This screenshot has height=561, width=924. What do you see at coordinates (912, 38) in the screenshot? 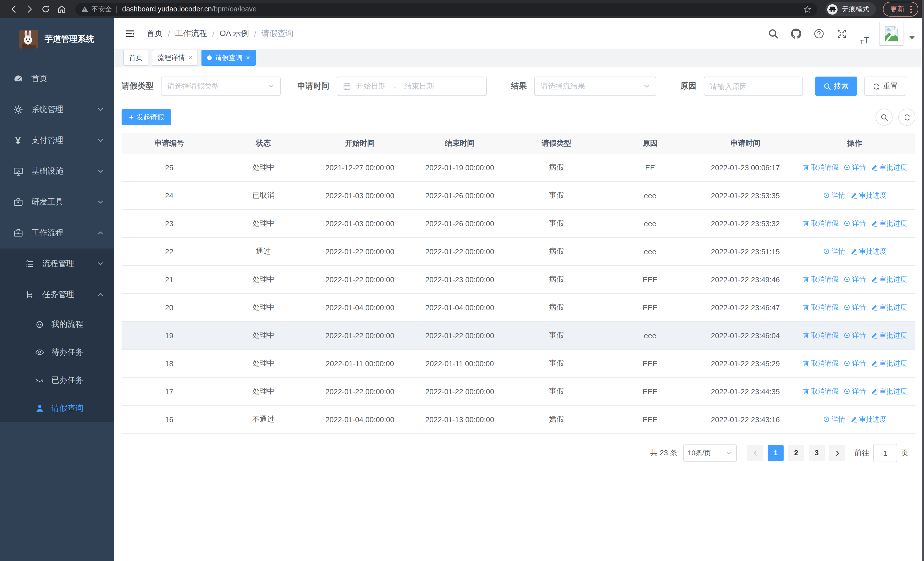
I see `avatar-caret-icon` at bounding box center [912, 38].